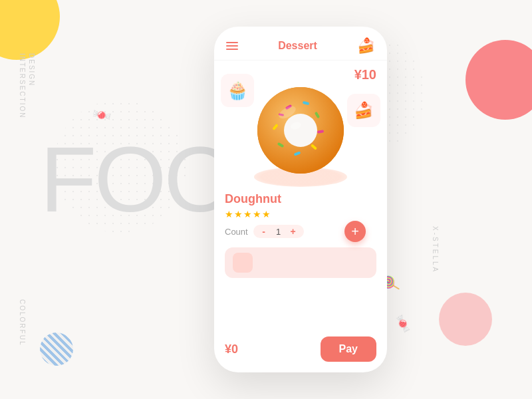 The height and width of the screenshot is (399, 532). Describe the element at coordinates (301, 214) in the screenshot. I see `product-rating: ★★★★★` at that location.